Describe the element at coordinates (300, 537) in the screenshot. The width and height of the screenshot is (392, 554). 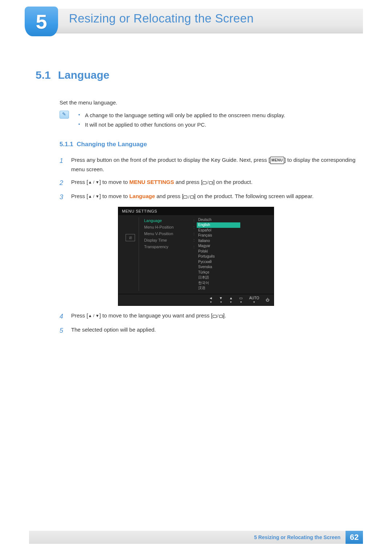
I see `footer-title: 5 Resizing or Relocating the Screen` at that location.